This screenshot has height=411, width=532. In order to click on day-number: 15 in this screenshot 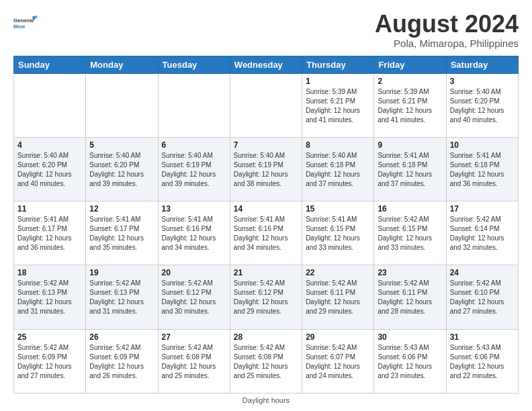, I will do `click(338, 209)`.